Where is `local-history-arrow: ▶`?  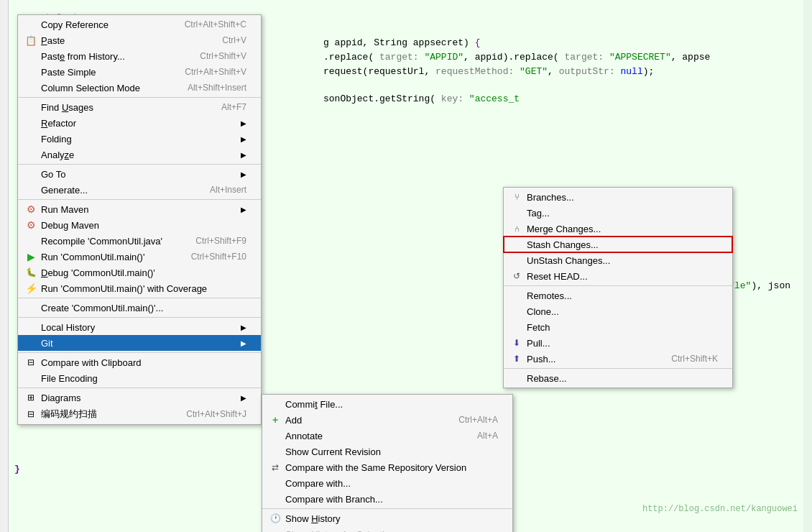 local-history-arrow: ▶ is located at coordinates (244, 328).